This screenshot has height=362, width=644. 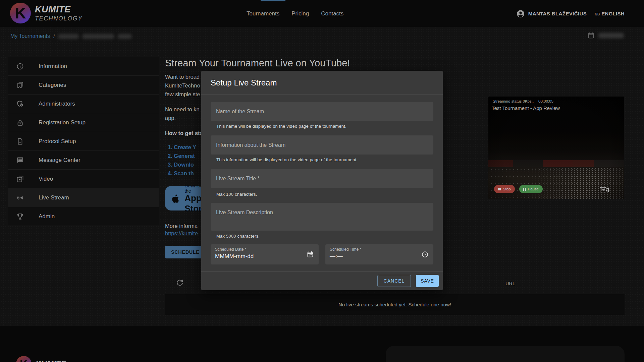 What do you see at coordinates (244, 83) in the screenshot?
I see `dialog-title: Setup Live Stream` at bounding box center [244, 83].